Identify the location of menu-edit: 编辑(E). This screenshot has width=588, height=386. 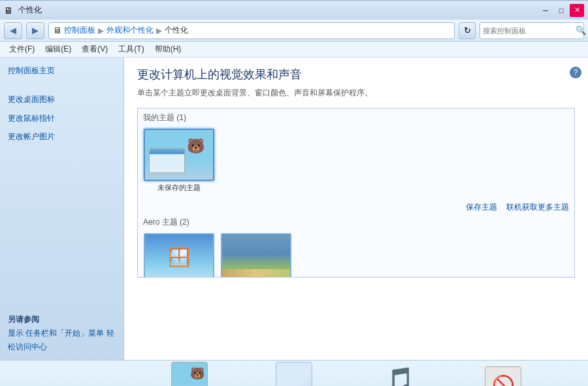
(58, 50).